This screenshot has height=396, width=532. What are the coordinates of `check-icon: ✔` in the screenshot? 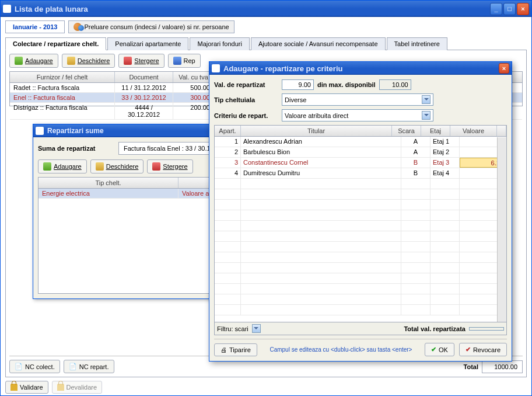 It's located at (434, 349).